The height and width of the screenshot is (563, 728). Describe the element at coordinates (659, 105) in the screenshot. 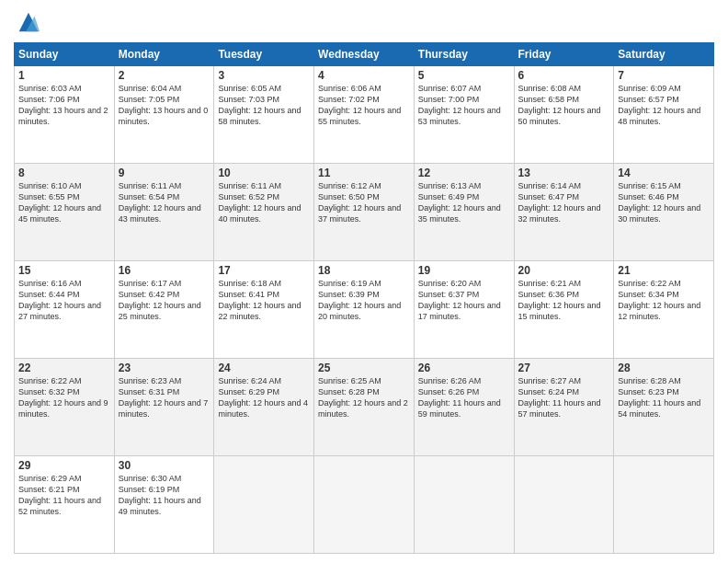

I see `day-info: Sunrise: 6:09 AMSunset: 6:57 PMDaylight:…` at that location.